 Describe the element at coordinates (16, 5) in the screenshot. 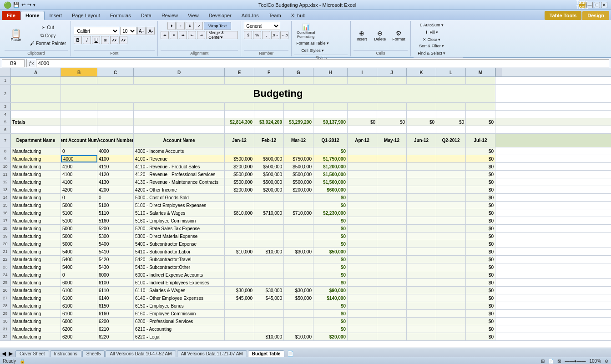

I see `quick-save-icon: 💾` at that location.